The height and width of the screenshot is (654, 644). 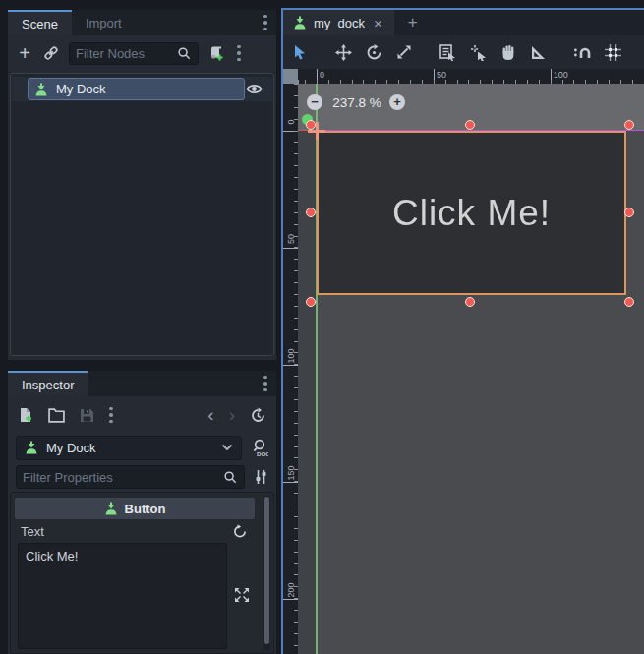 I want to click on expand-text-editor-button, so click(x=242, y=595).